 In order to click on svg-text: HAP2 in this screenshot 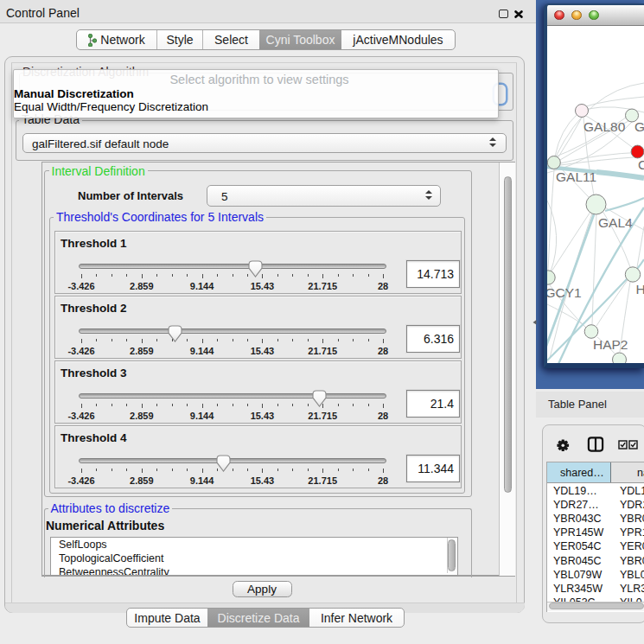, I will do `click(610, 344)`.